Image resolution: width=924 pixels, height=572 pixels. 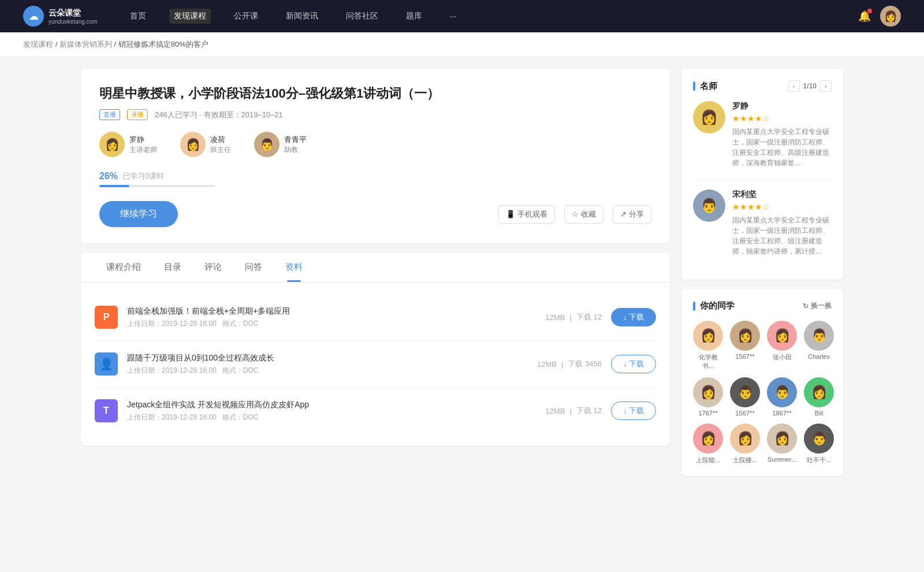 I want to click on teacher-panel-avatar-1: 👨, so click(x=709, y=206).